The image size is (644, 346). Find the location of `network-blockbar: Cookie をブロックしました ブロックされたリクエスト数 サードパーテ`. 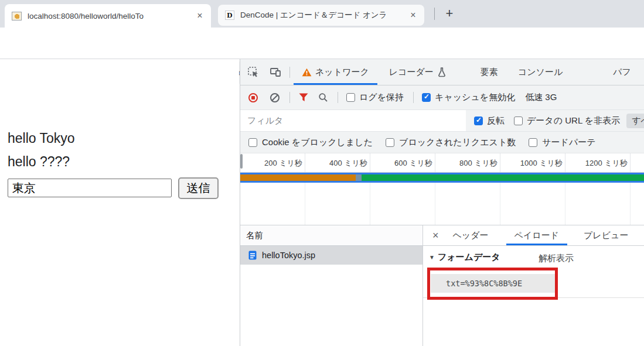

network-blockbar: Cookie をブロックしました ブロックされたリクエスト数 サードパーテ is located at coordinates (442, 143).